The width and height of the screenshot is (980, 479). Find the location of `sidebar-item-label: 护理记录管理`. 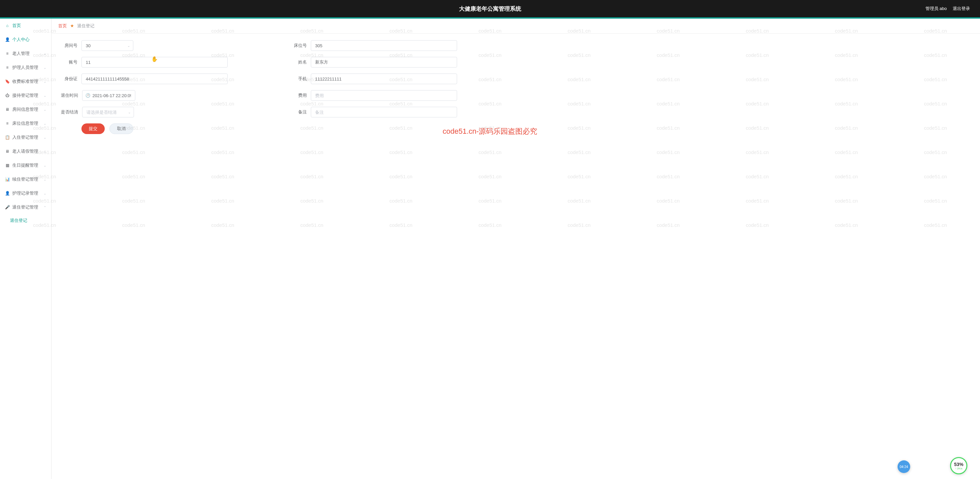

sidebar-item-label: 护理记录管理 is located at coordinates (28, 193).